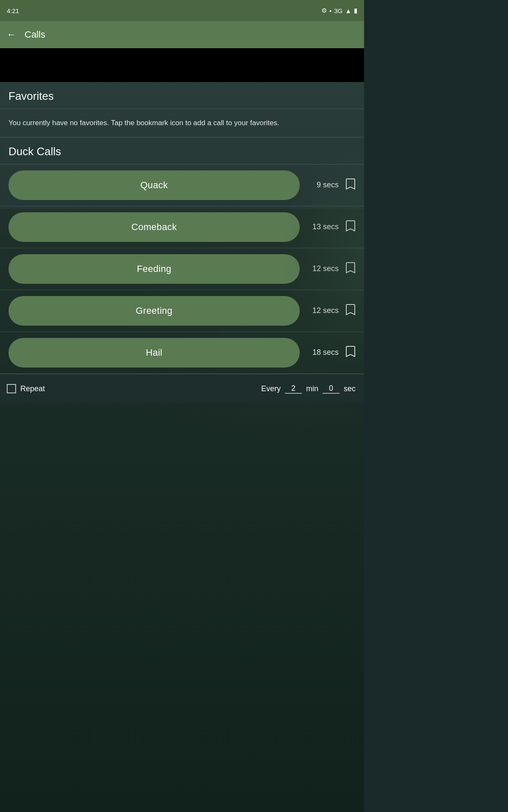 The height and width of the screenshot is (812, 508). Describe the element at coordinates (351, 353) in the screenshot. I see `bookmark-icon-hail` at that location.